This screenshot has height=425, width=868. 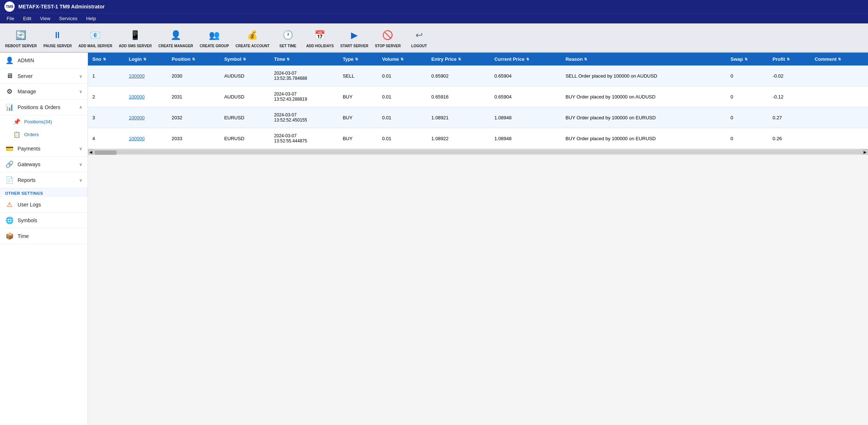 What do you see at coordinates (458, 59) in the screenshot?
I see `col-header-entry_price: Entry Price ⇅` at bounding box center [458, 59].